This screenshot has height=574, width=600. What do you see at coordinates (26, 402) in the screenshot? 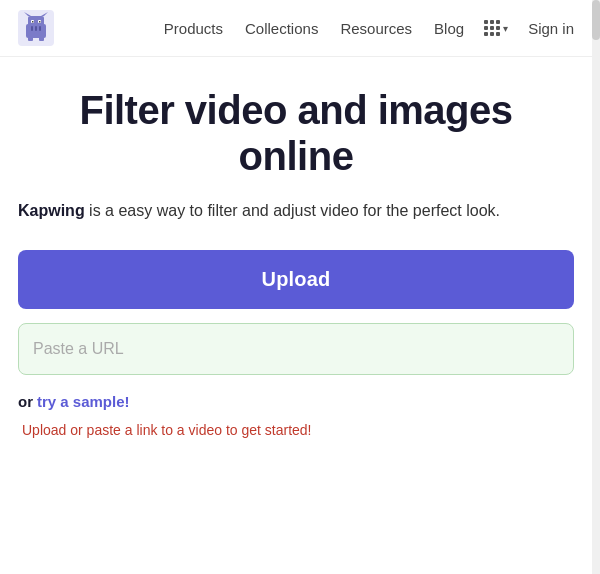
I see `or-text: or` at bounding box center [26, 402].